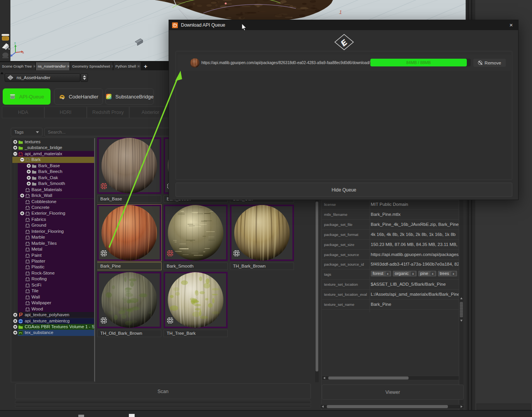 Image resolution: width=532 pixels, height=417 pixels. I want to click on tree-item-brick-wall: Brick_Wall, so click(53, 195).